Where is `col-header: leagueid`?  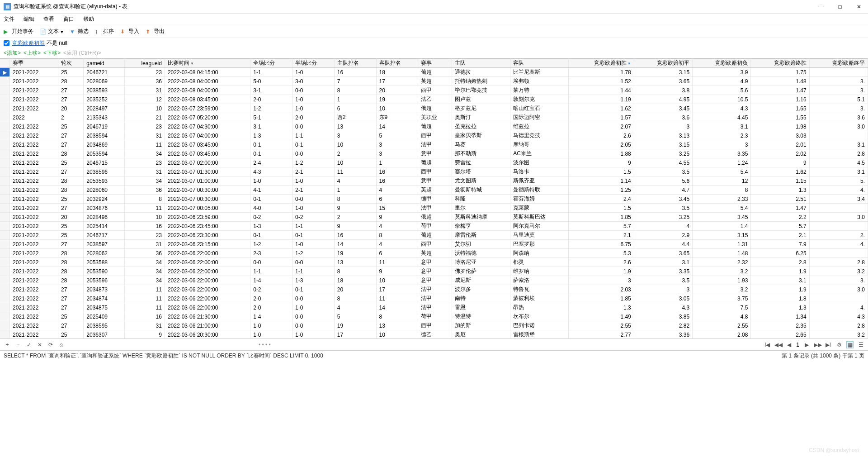
col-header: leagueid is located at coordinates (145, 63).